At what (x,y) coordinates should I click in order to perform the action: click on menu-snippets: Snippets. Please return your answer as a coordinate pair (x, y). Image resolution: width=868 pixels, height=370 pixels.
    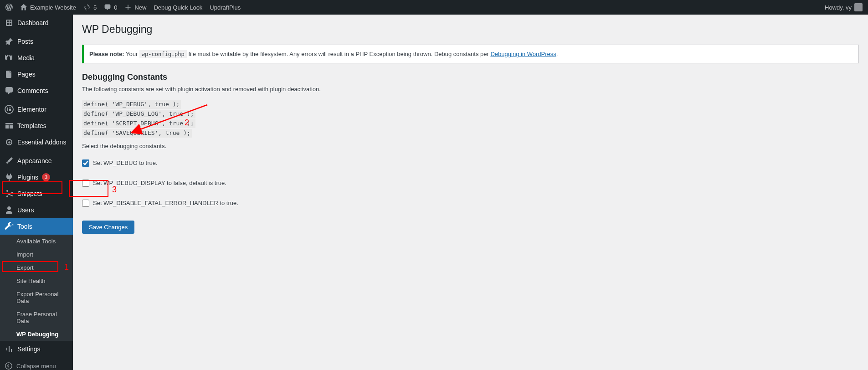
    Looking at the image, I should click on (36, 194).